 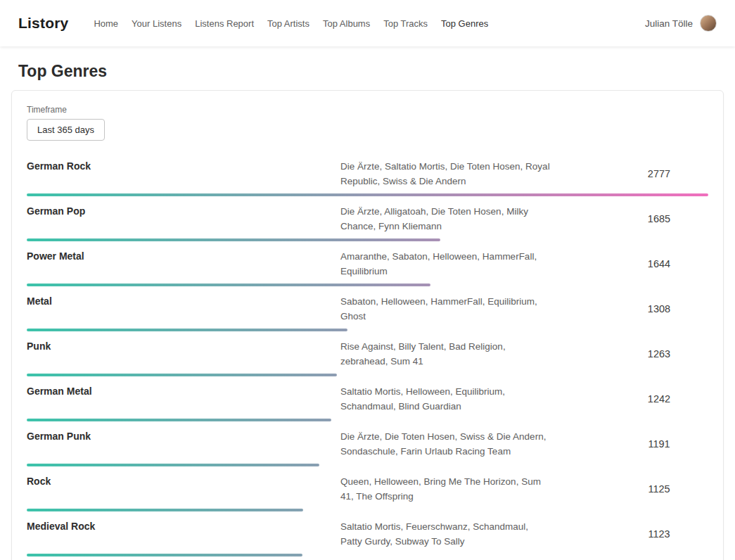 What do you see at coordinates (184, 345) in the screenshot?
I see `genre-name: Punk` at bounding box center [184, 345].